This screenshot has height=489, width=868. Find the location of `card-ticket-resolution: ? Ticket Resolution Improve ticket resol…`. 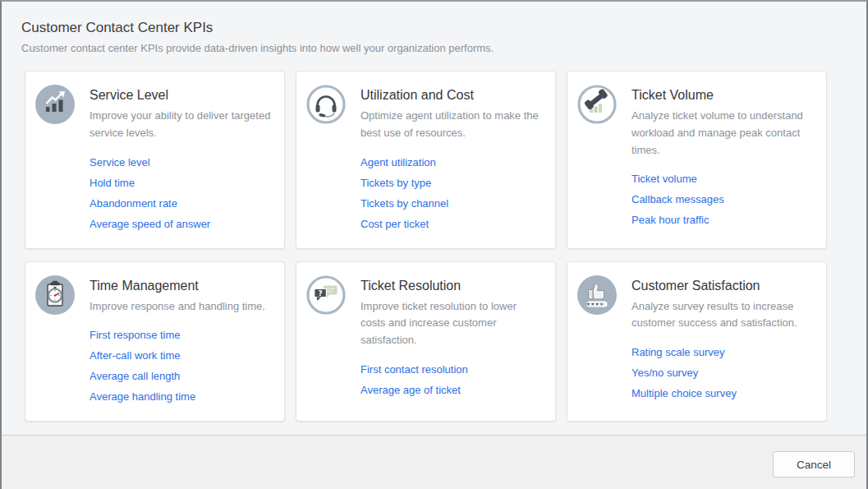

card-ticket-resolution: ? Ticket Resolution Improve ticket resol… is located at coordinates (425, 342).